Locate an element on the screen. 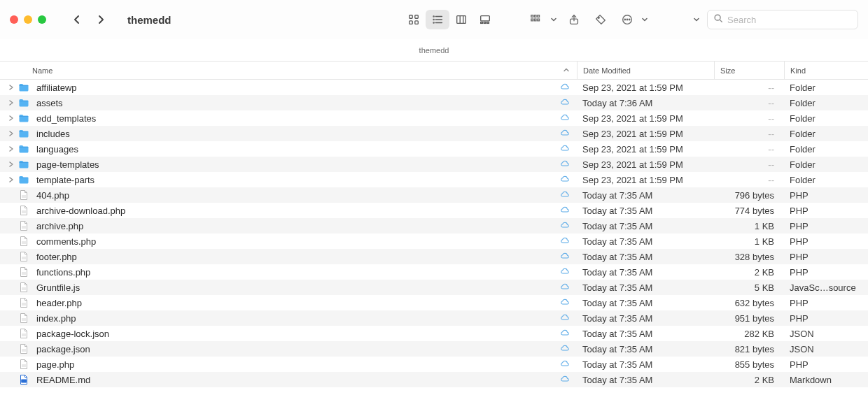  column-header-kind: Kind is located at coordinates (826, 70).